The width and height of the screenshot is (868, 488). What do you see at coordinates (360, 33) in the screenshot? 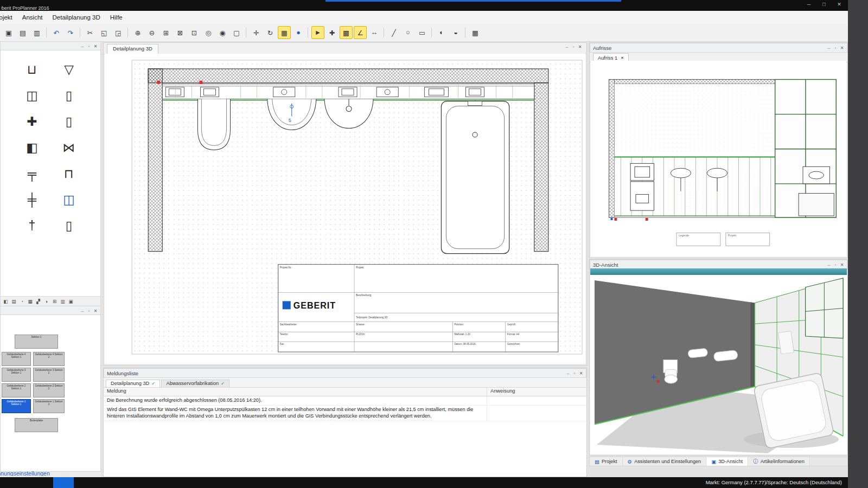
I see `toolbar-button: ∠` at bounding box center [360, 33].